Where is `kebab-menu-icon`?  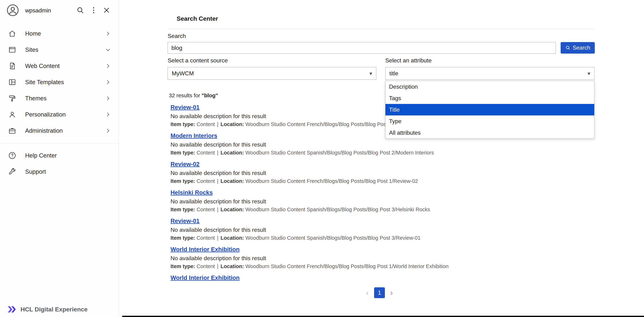 kebab-menu-icon is located at coordinates (94, 10).